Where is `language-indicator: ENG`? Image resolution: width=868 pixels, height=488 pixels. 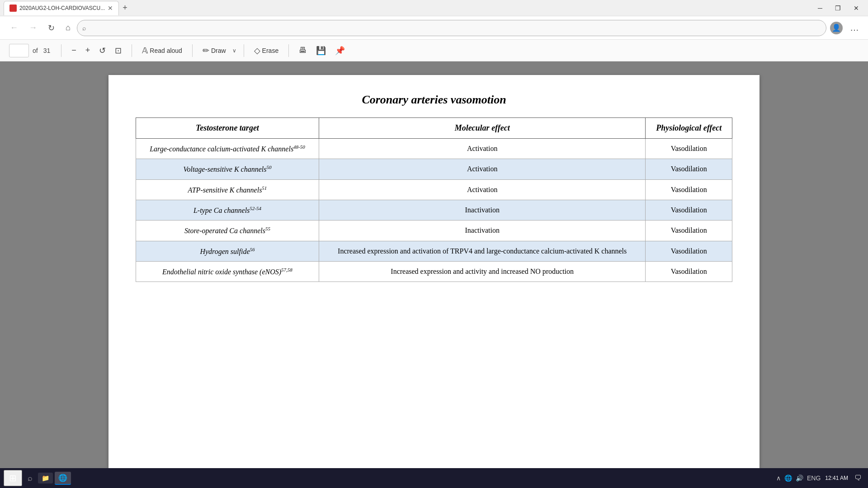 language-indicator: ENG is located at coordinates (814, 478).